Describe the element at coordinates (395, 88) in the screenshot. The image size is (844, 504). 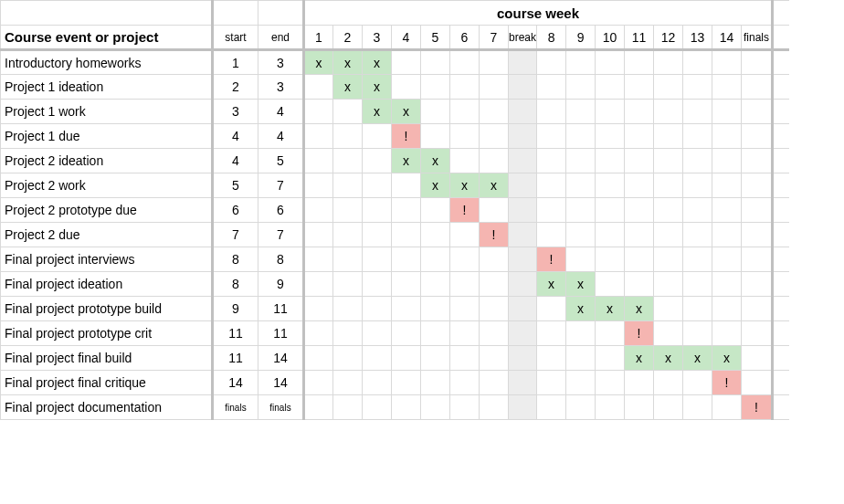
I see `table-row: Project 1 ideation23xx` at that location.